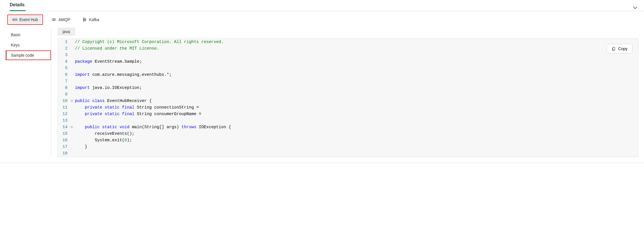  What do you see at coordinates (25, 20) in the screenshot?
I see `protocol-tab-event-hub: Event Hub` at bounding box center [25, 20].